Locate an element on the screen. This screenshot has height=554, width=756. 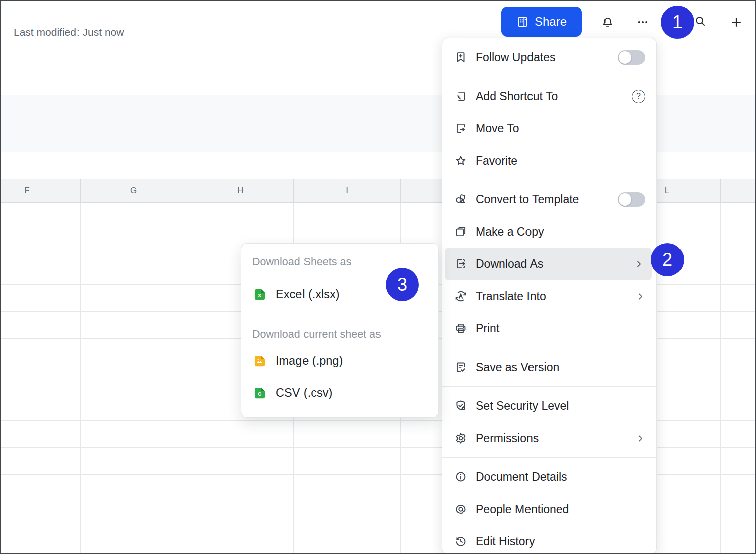
menu-item-label: Follow Updates is located at coordinates (515, 57).